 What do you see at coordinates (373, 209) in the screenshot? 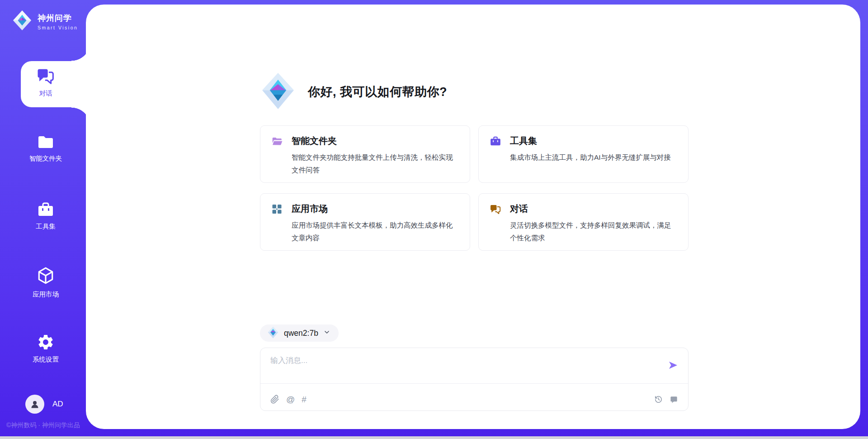
I see `card-title: 应用市场` at bounding box center [373, 209].